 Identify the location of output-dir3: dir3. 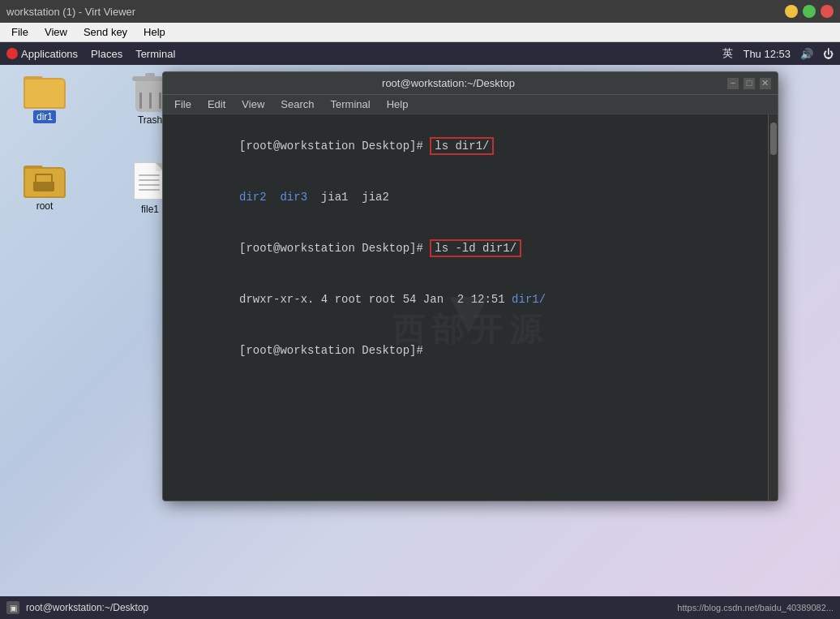
(294, 197).